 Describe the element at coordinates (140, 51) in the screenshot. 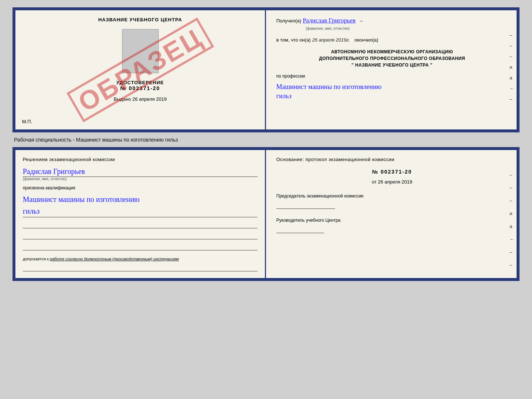

I see `photo-placeholder` at that location.